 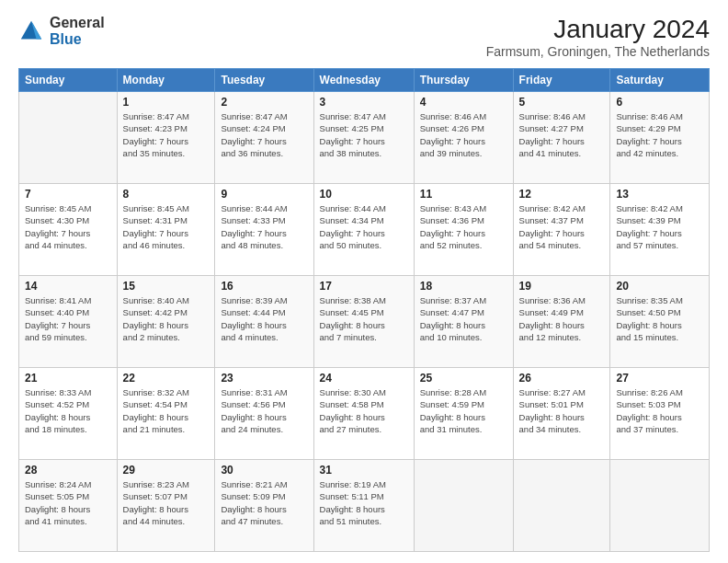 What do you see at coordinates (264, 502) in the screenshot?
I see `day-info: Sunrise: 8:21 AMSunset: 5:09 PMDaylight:…` at bounding box center [264, 502].